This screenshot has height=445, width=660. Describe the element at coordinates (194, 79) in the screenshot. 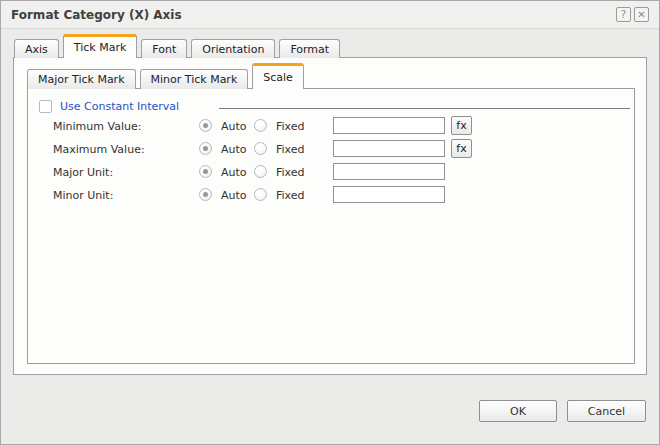

I see `tab-minor-tick-mark: Minor Tick Mark` at that location.